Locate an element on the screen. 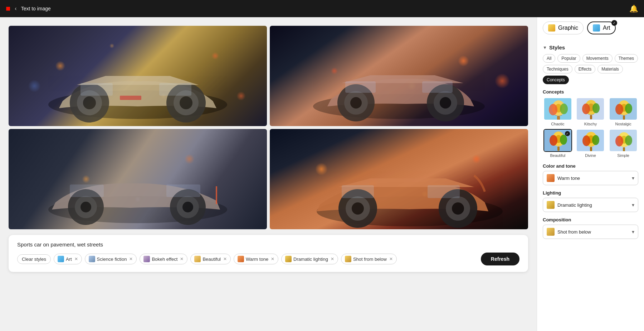 This screenshot has width=644, height=331. filter-movements: Movements is located at coordinates (597, 58).